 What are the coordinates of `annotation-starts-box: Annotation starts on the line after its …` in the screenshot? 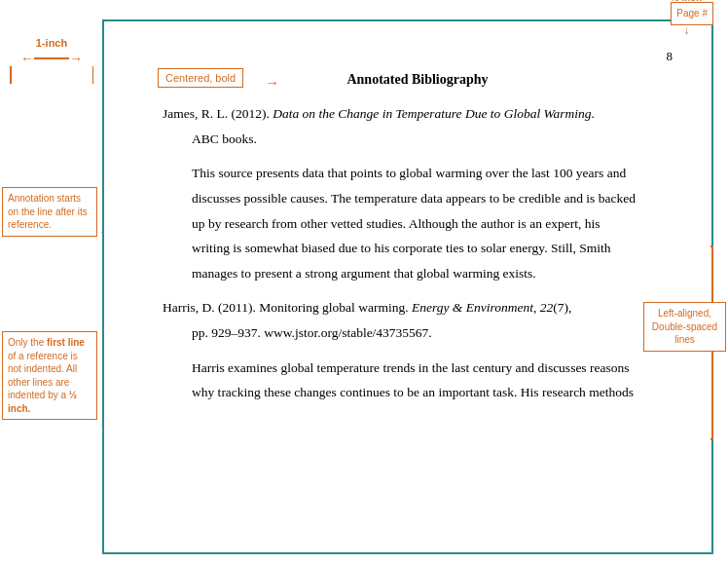 It's located at (50, 212).